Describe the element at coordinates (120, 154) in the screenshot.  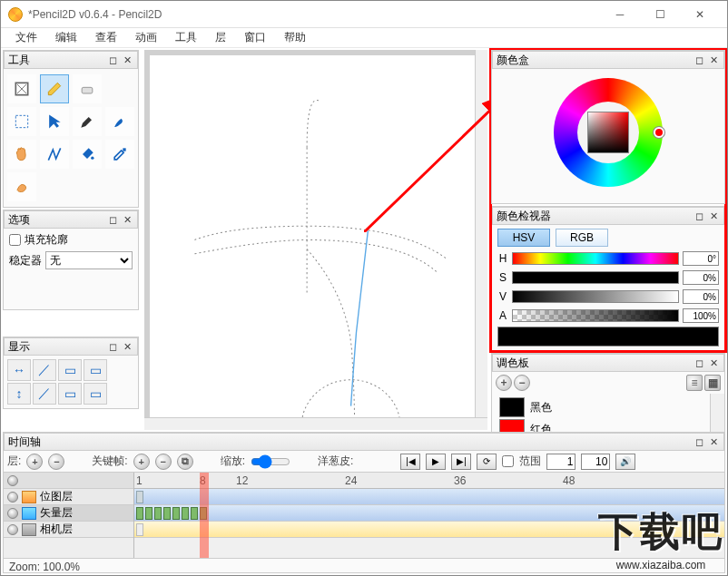
I see `tool-eyedropper` at that location.